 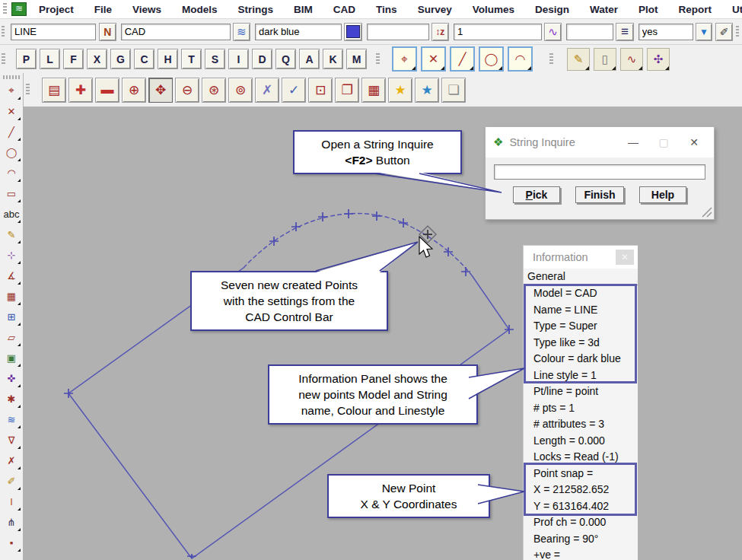 I want to click on redraw-icon: ✓, so click(x=294, y=90).